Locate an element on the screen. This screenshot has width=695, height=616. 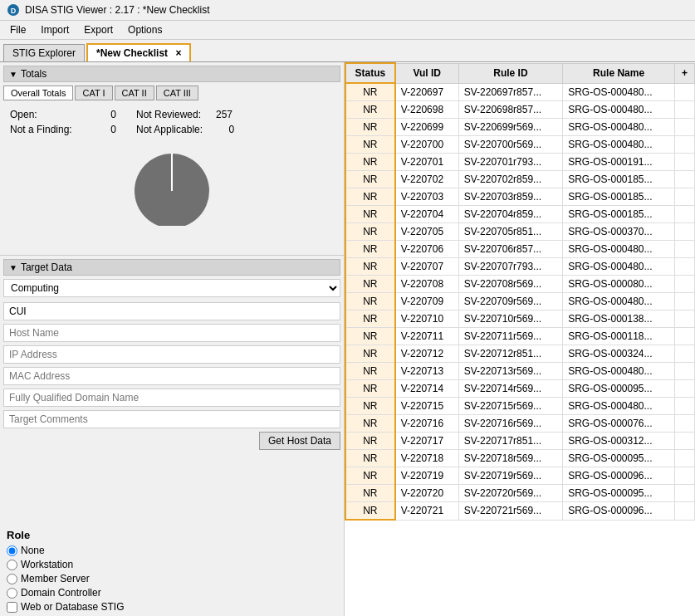
rule-id-cell: SV-220705r851... is located at coordinates (510, 232).